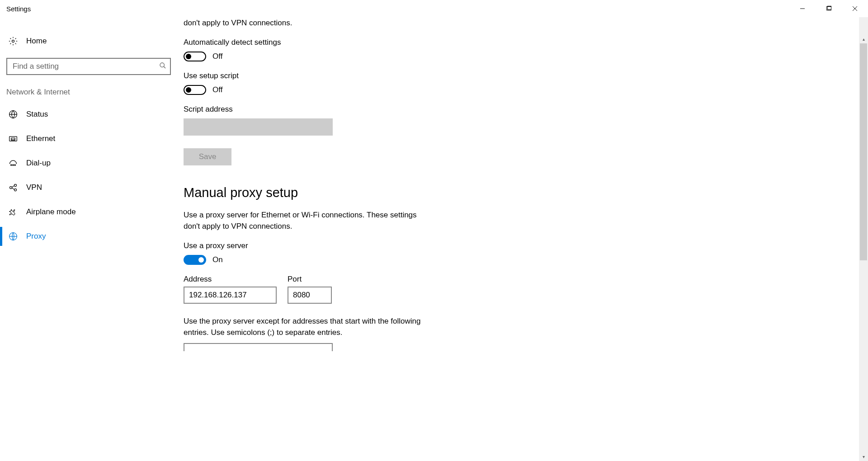 The height and width of the screenshot is (461, 868). I want to click on sidebar-item-status: Status, so click(89, 114).